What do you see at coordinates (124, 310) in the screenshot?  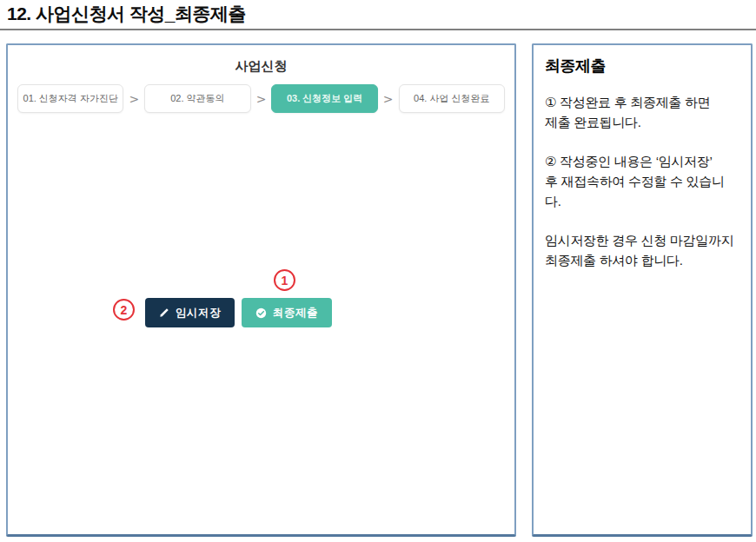 I see `callout-digit: 2` at bounding box center [124, 310].